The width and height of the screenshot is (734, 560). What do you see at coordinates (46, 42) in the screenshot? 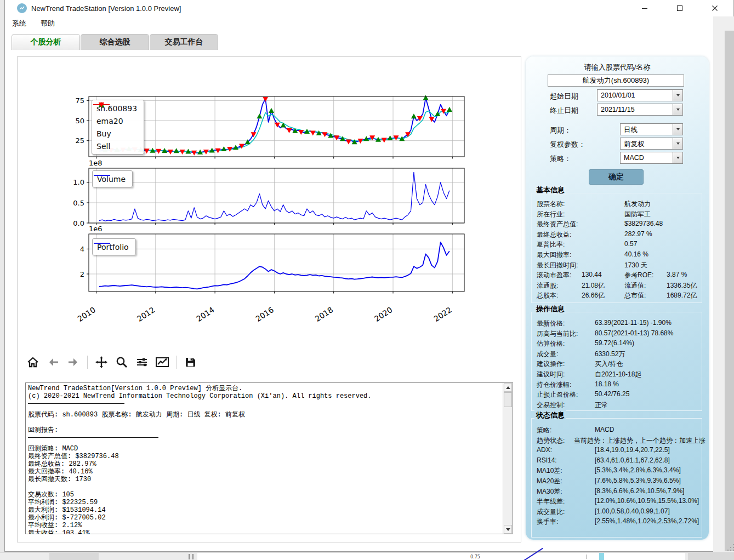
I see `tab-stock-analysis: 个股分析` at bounding box center [46, 42].